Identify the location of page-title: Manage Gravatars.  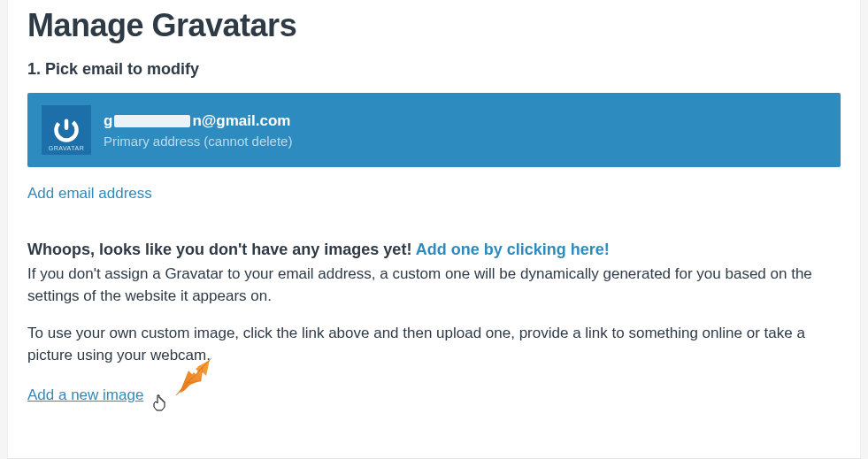
(434, 22).